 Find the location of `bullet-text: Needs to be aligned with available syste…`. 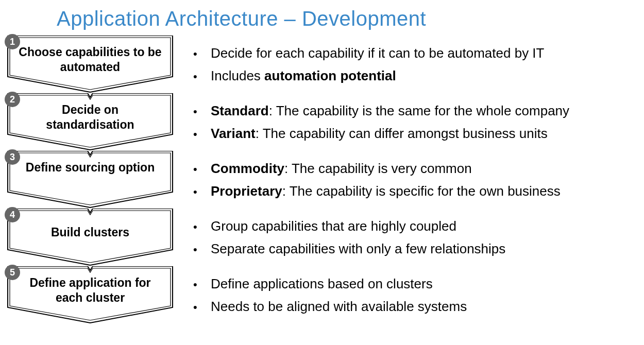

bullet-text: Needs to be aligned with available syste… is located at coordinates (339, 307).